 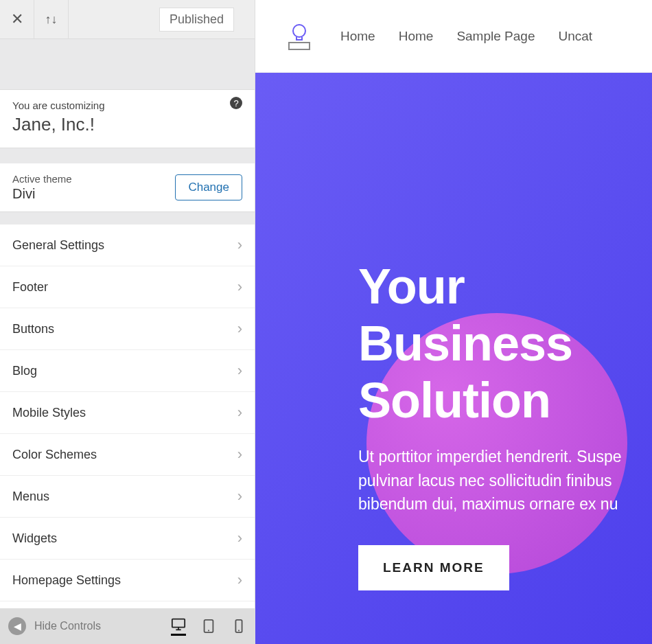 I want to click on menu-item-additional-css: Additional CSS›, so click(x=128, y=605).